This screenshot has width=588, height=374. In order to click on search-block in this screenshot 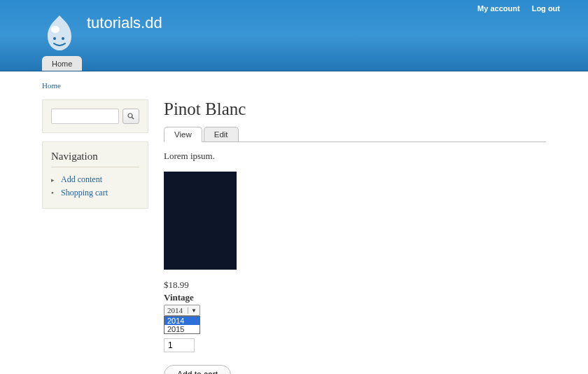, I will do `click(95, 116)`.